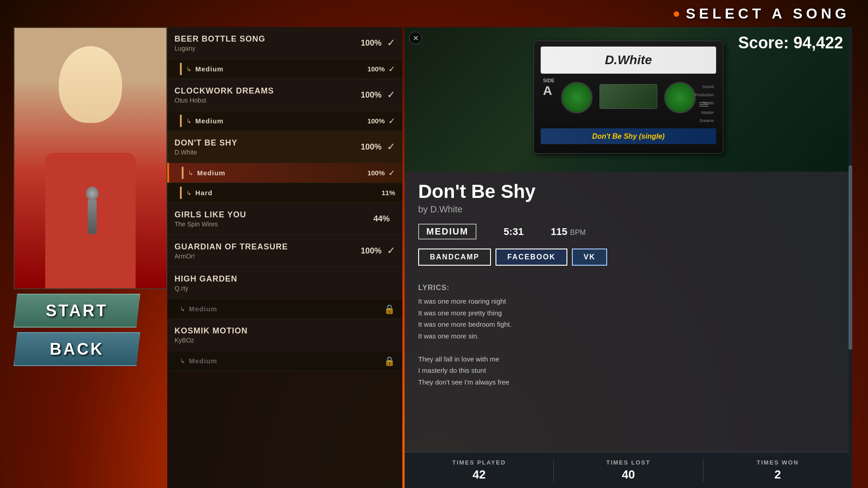 This screenshot has height=488, width=868. What do you see at coordinates (628, 97) in the screenshot?
I see `cassette: D.White SIDE A SoundProductionStudio Mas…` at bounding box center [628, 97].